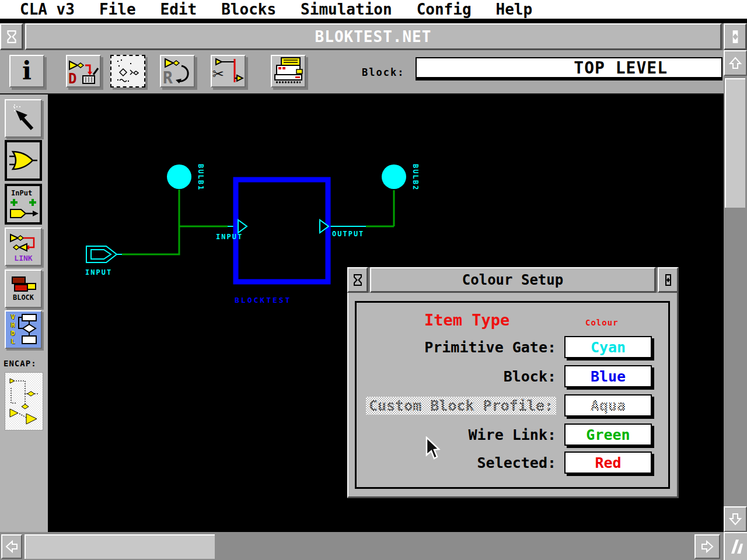  Describe the element at coordinates (12, 547) in the screenshot. I see `scroll-left-button` at that location.